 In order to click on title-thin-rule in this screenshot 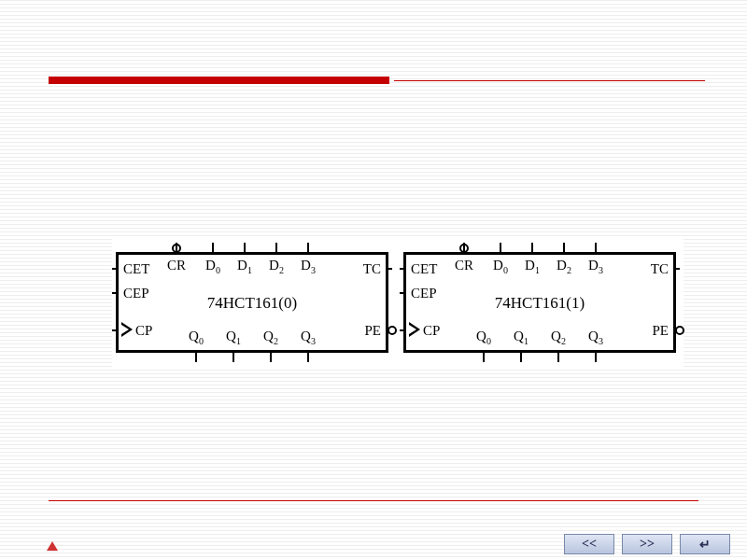, I will do `click(549, 80)`.